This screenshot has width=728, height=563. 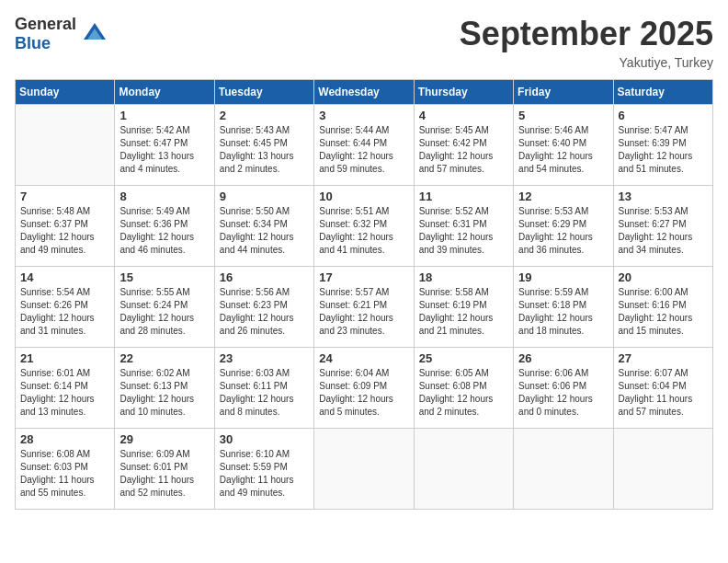 What do you see at coordinates (364, 388) in the screenshot?
I see `calendar-cell: 24Sunrise: 6:04 AMSunset: 6:09 PMDayligh…` at bounding box center [364, 388].